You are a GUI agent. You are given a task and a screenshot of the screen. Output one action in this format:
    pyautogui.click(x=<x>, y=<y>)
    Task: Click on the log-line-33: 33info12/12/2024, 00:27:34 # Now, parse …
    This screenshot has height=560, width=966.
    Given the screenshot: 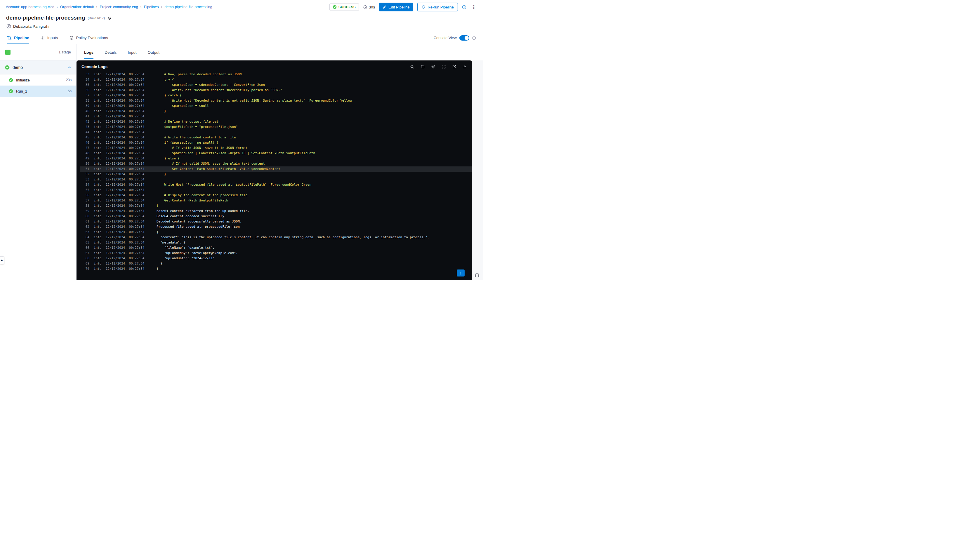 What is the action you would take?
    pyautogui.click(x=276, y=75)
    